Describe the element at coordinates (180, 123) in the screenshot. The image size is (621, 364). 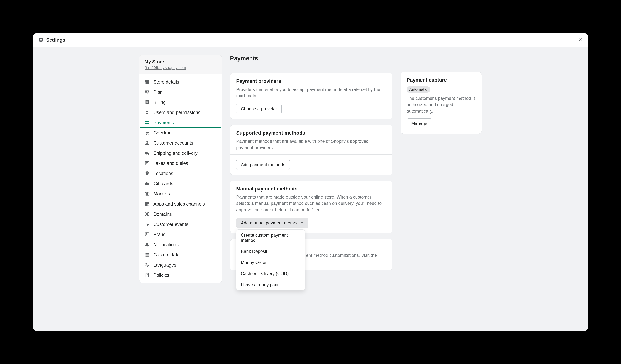
I see `sidebar-item-payments: Payments` at that location.